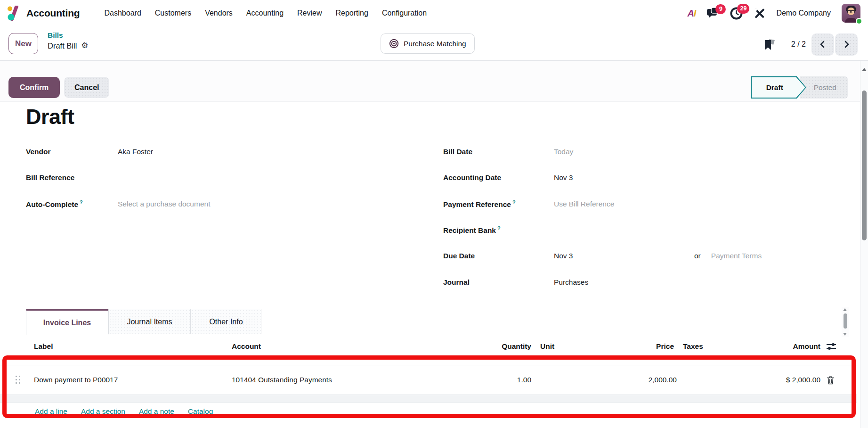 The width and height of the screenshot is (868, 428). Describe the element at coordinates (650, 282) in the screenshot. I see `field-journal: Journal Purchases` at that location.